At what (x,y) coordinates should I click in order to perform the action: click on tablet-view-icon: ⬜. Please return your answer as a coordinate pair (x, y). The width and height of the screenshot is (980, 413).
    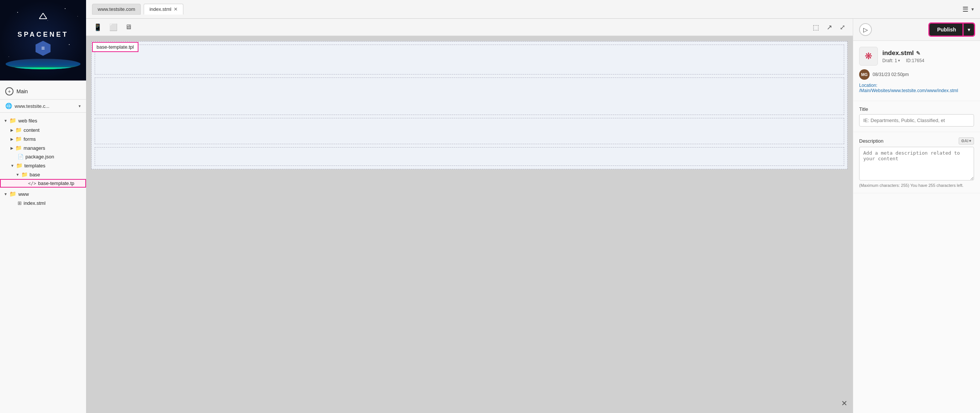
    Looking at the image, I should click on (113, 27).